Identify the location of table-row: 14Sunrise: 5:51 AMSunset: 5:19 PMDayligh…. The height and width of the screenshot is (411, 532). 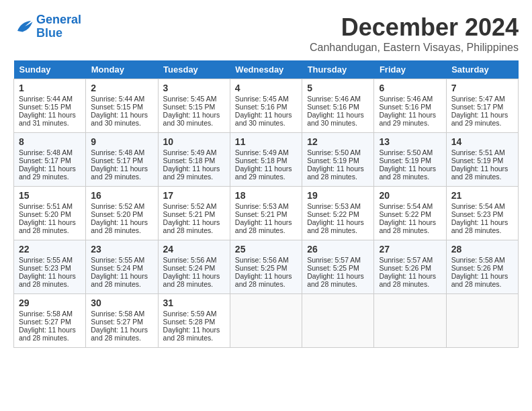
(482, 160).